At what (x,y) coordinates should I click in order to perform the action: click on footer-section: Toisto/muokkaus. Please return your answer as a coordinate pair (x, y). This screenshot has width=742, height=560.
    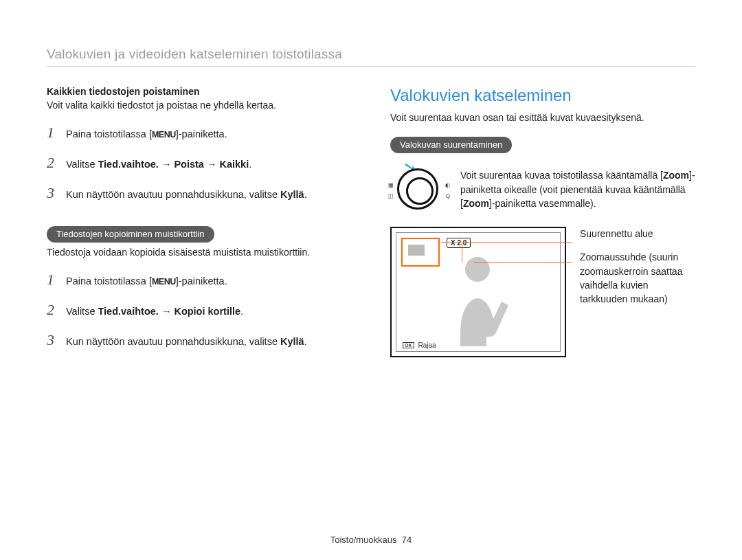
    Looking at the image, I should click on (364, 540).